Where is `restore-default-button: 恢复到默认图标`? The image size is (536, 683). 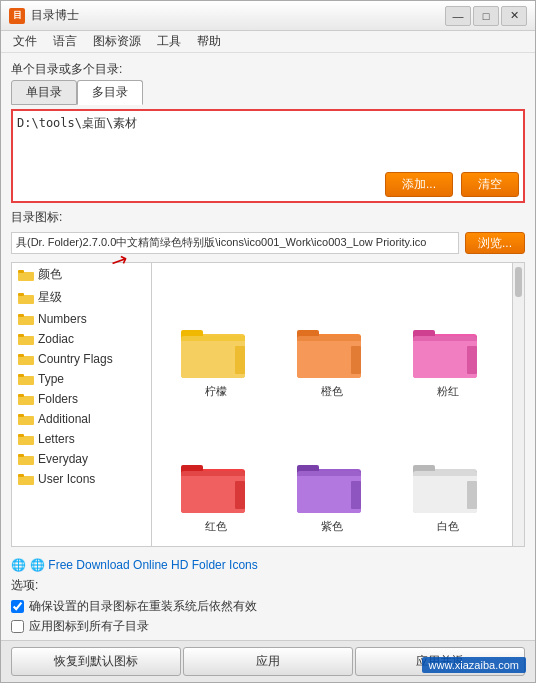 restore-default-button: 恢复到默认图标 is located at coordinates (96, 662).